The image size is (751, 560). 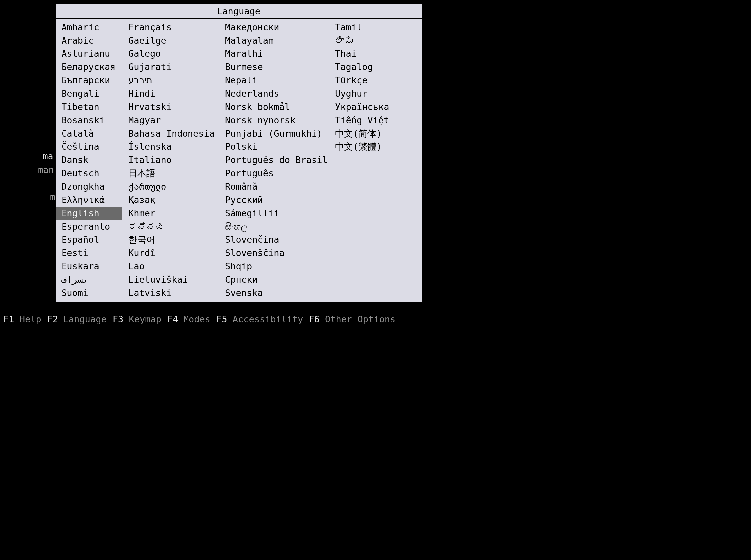 What do you see at coordinates (171, 280) in the screenshot?
I see `language-option: Lietuviškai` at bounding box center [171, 280].